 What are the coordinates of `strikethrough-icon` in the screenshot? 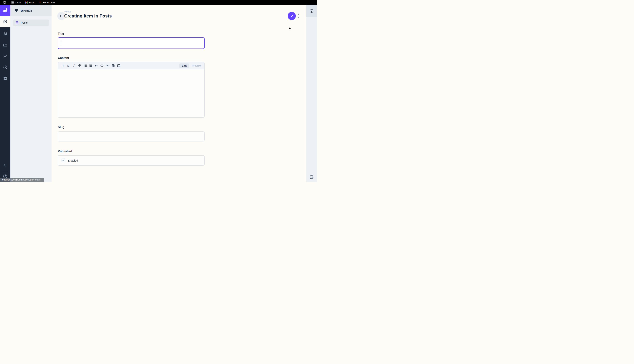 It's located at (80, 66).